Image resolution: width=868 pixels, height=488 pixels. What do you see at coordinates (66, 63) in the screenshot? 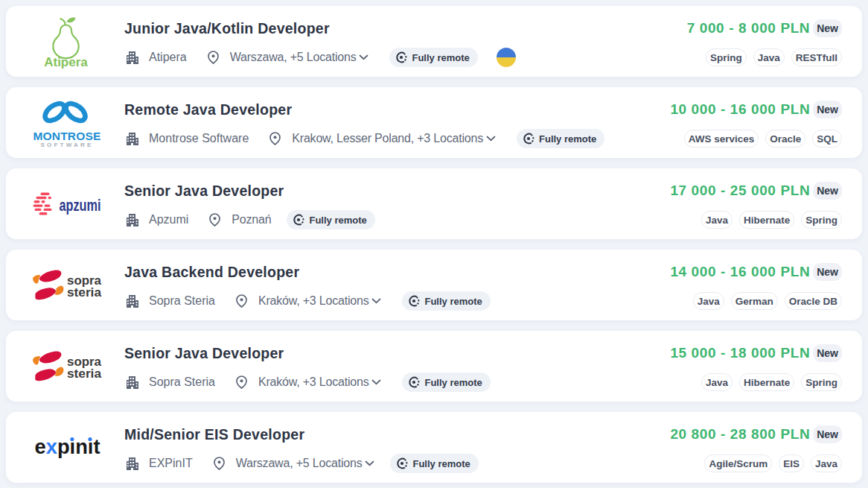
I see `svg-text: Atipera` at bounding box center [66, 63].